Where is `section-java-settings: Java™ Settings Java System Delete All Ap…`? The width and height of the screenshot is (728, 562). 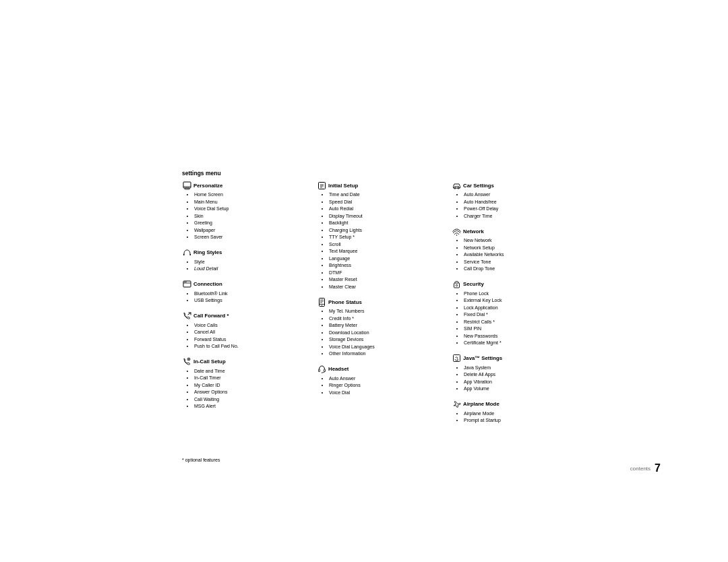
section-java-settings: Java™ Settings Java System Delete All Ap… is located at coordinates (516, 373).